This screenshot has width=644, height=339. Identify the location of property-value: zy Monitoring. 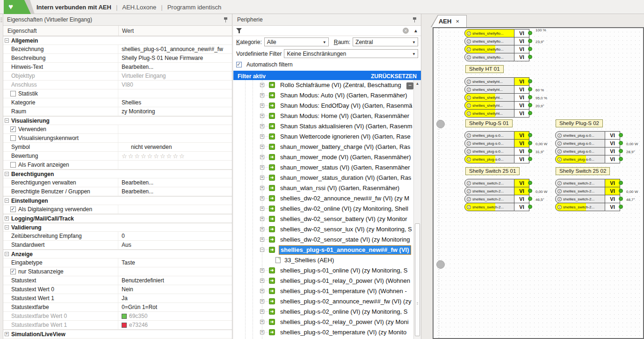
(175, 111).